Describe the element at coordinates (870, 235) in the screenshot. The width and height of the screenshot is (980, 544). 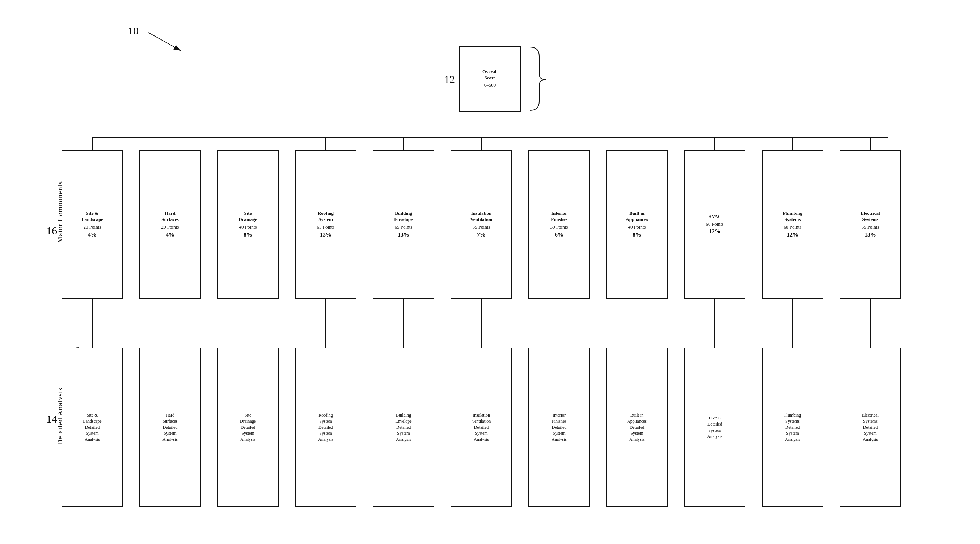
I see `comp-pct-10: 13%` at that location.